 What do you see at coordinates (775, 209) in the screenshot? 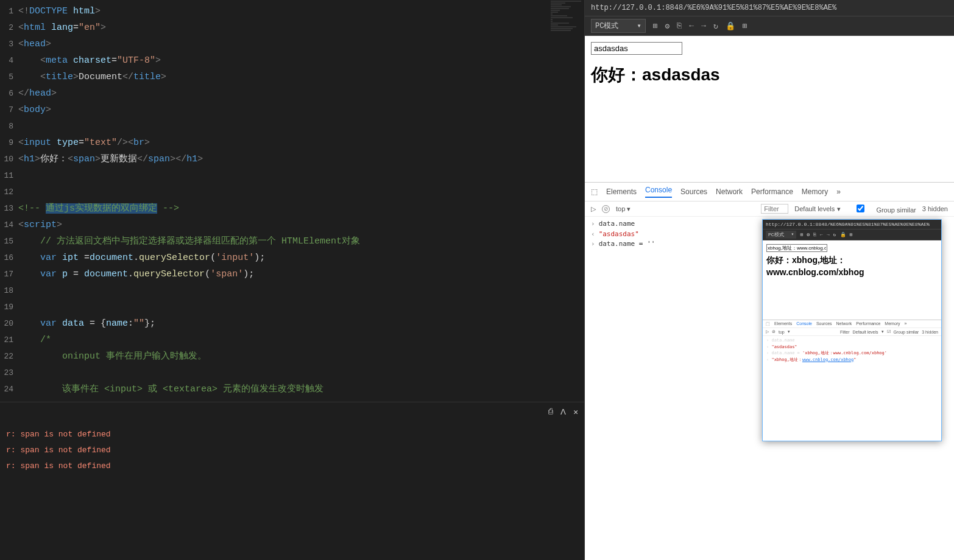
I see `filter-input` at bounding box center [775, 209].